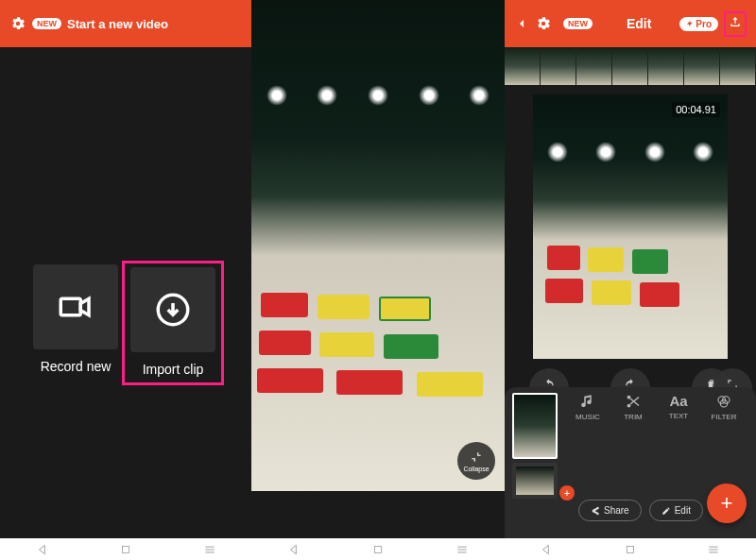 The width and height of the screenshot is (756, 560). I want to click on music-icon, so click(588, 401).